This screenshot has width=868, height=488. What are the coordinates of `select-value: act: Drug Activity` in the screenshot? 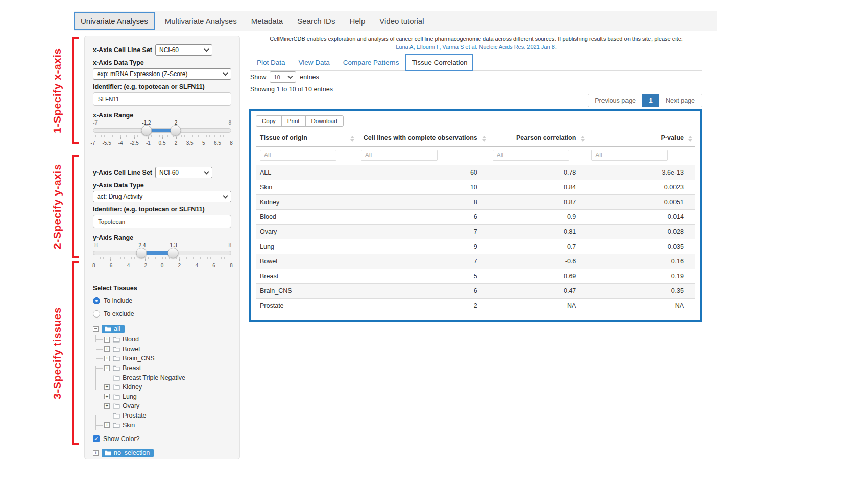 It's located at (119, 197).